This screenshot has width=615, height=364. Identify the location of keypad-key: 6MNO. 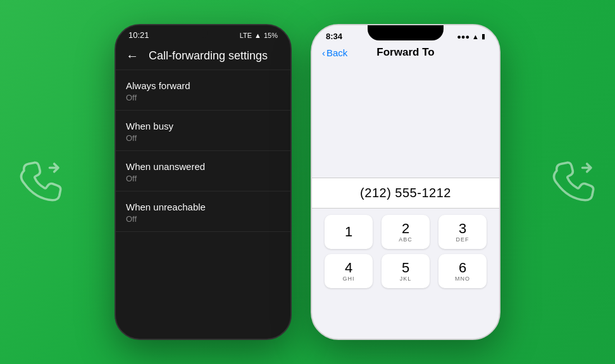
(463, 271).